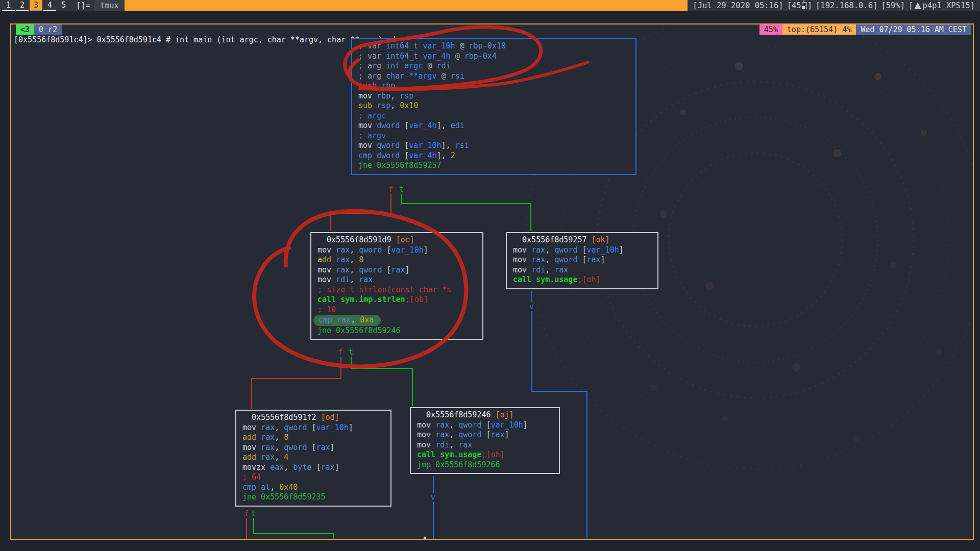  What do you see at coordinates (496, 46) in the screenshot?
I see `asm-line: ; var int64_t var_10h @ rbp-0x10` at bounding box center [496, 46].